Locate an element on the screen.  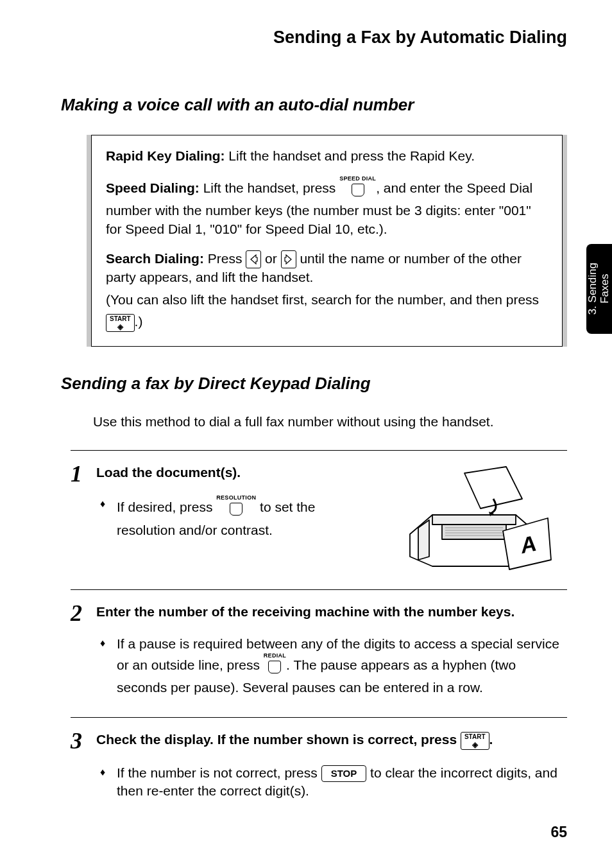
step3-head-before: Check the display. If the number shown i… is located at coordinates (278, 740).